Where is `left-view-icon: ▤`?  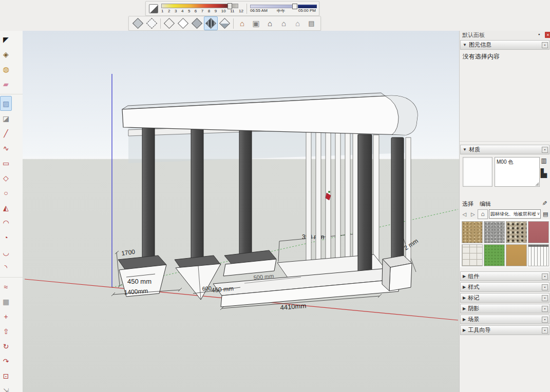 left-view-icon: ▤ is located at coordinates (311, 24).